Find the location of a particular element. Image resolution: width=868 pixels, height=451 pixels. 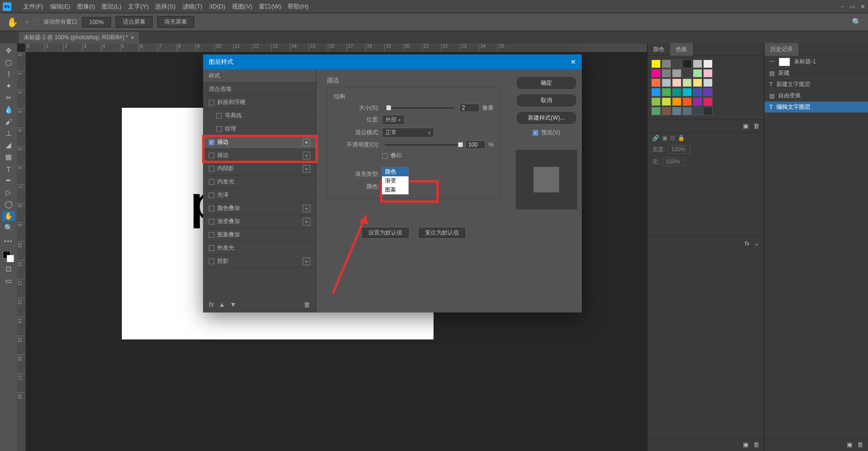

new-layer-icon: ▣ is located at coordinates (746, 444).